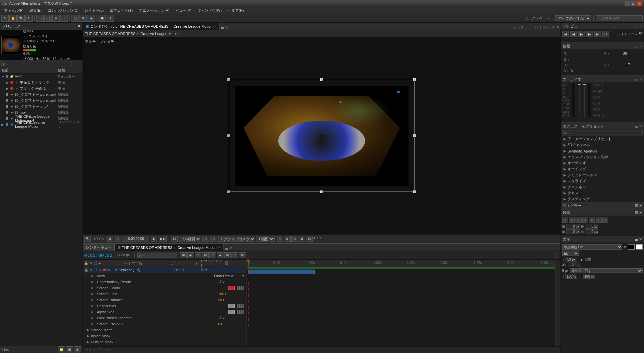  What do you see at coordinates (40, 18) in the screenshot?
I see `tool-rect: ▭` at bounding box center [40, 18].